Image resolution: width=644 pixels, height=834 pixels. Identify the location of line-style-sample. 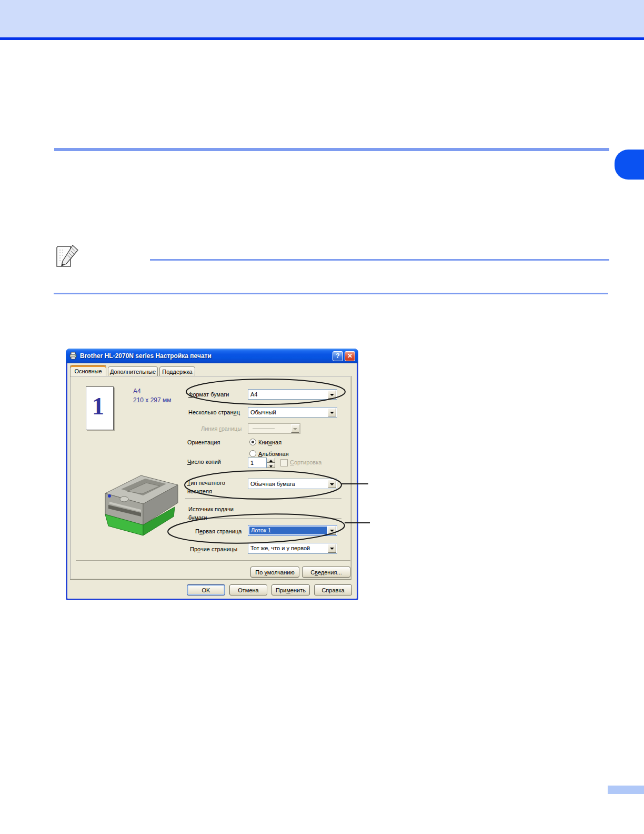
(264, 429).